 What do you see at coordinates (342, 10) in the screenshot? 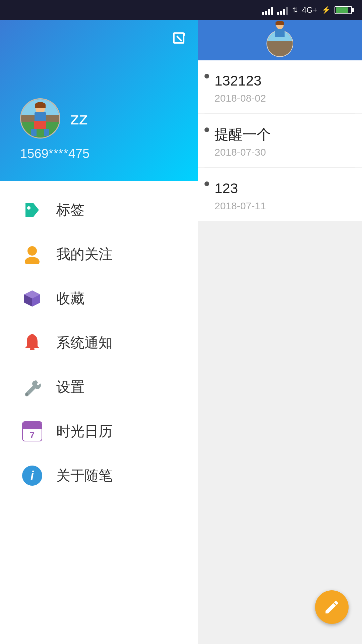
I see `battery-fill` at bounding box center [342, 10].